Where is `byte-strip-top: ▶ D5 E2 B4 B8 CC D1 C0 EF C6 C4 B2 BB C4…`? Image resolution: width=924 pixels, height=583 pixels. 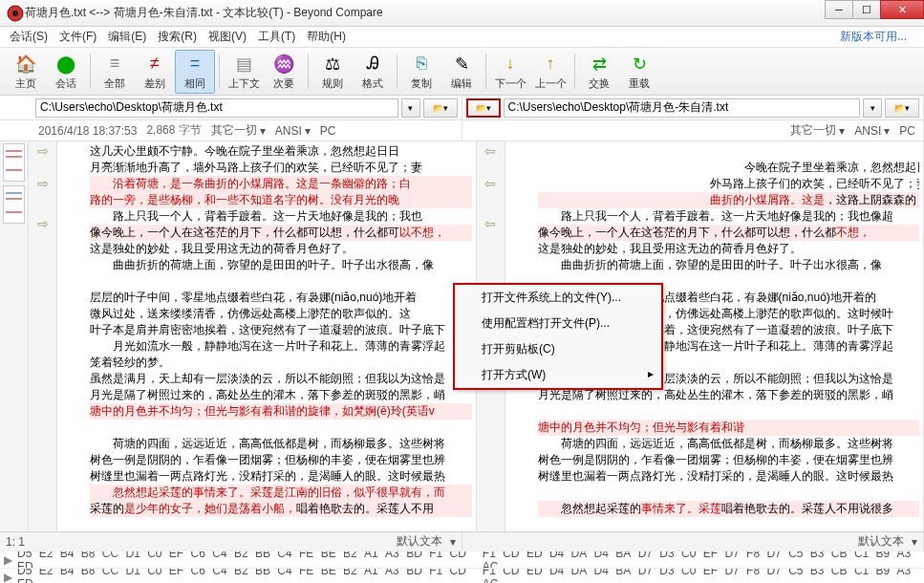 byte-strip-top: ▶ D5 E2 B4 B8 CC D1 C0 EF C6 C4 B2 BB C4… is located at coordinates (462, 559).